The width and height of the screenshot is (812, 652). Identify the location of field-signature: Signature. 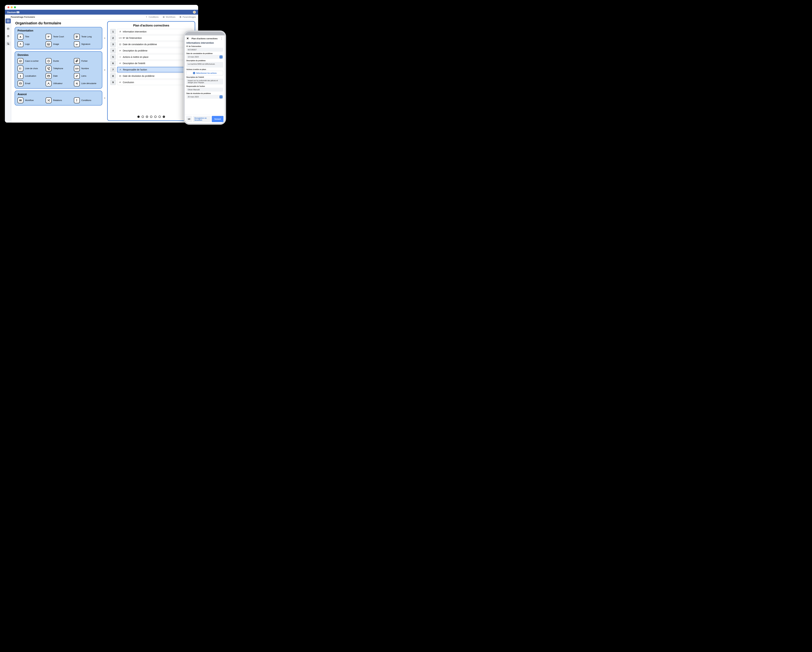
(87, 44).